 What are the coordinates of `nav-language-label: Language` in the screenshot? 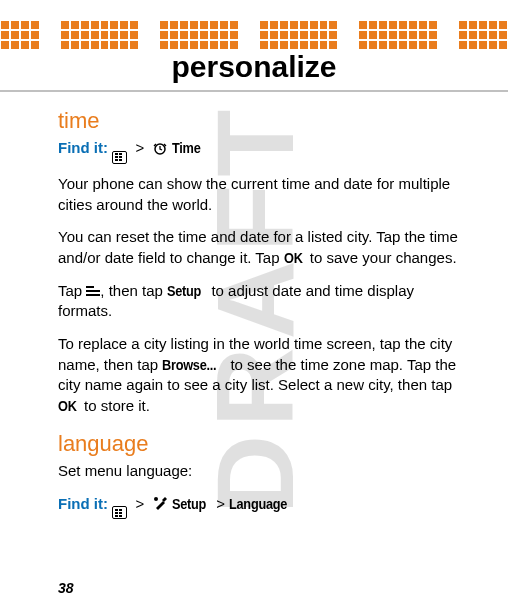 It's located at (258, 504).